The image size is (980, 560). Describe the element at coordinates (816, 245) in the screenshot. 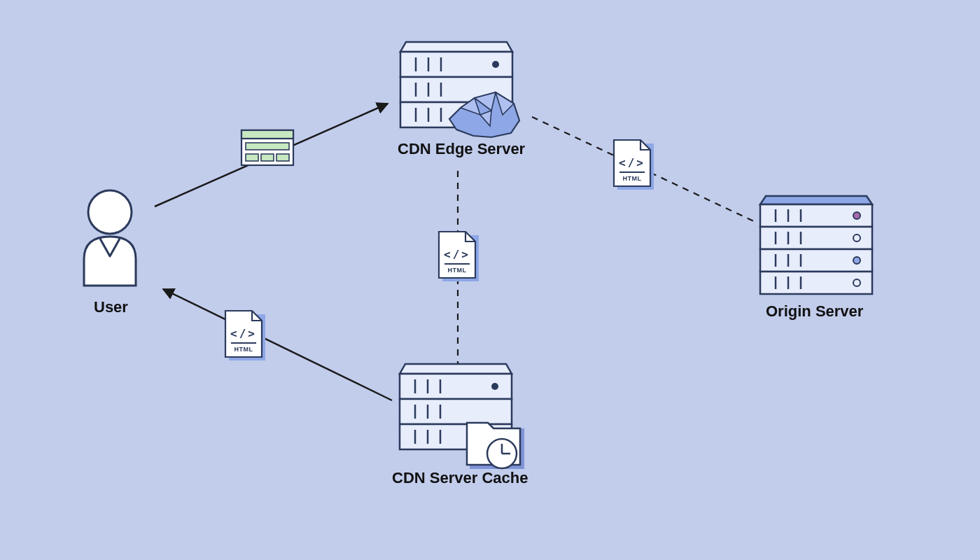

I see `origin-server-icon` at that location.